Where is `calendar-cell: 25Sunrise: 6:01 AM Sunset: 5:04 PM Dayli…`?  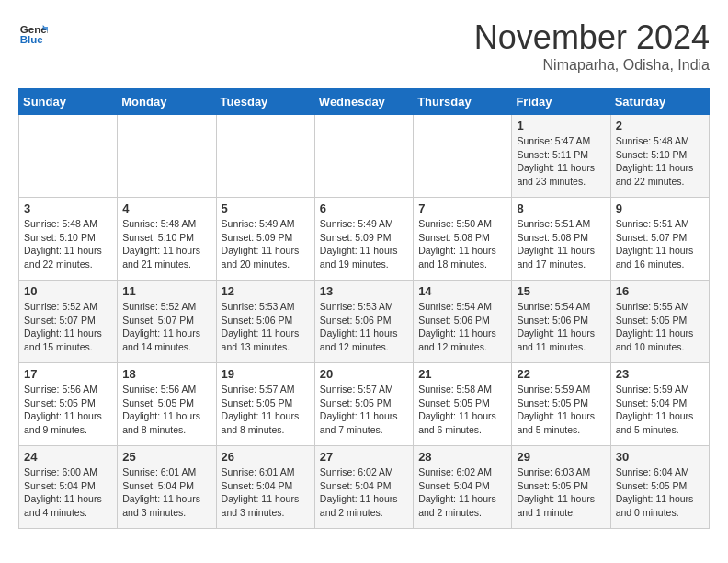 calendar-cell: 25Sunrise: 6:01 AM Sunset: 5:04 PM Dayli… is located at coordinates (167, 488).